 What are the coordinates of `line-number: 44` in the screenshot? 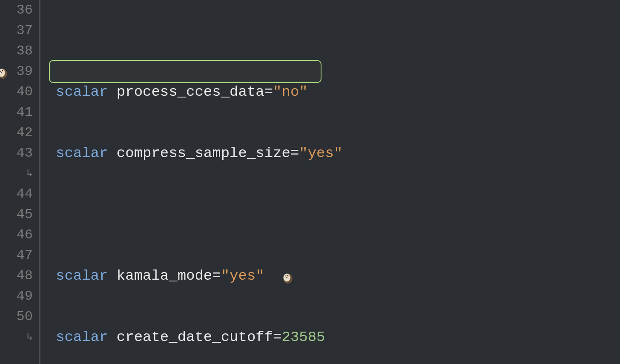 It's located at (19, 194).